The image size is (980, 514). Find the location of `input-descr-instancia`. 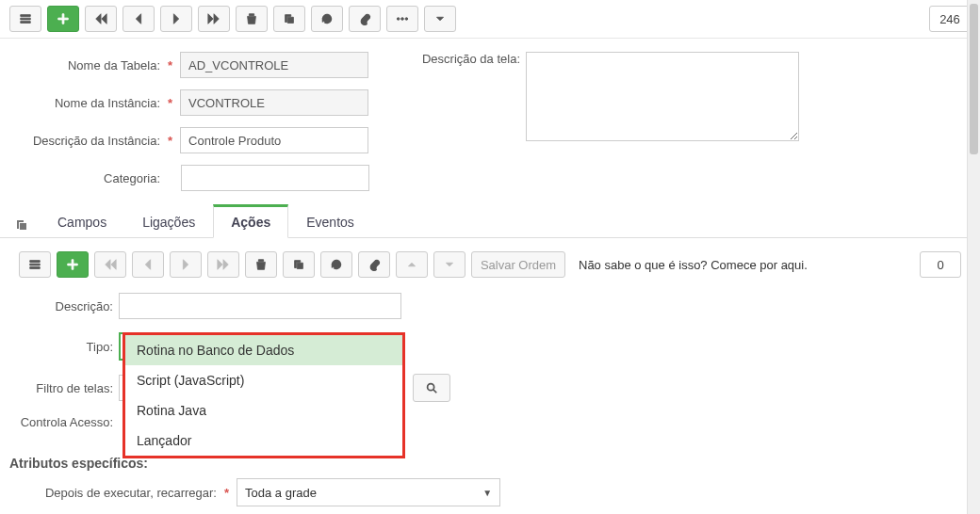

input-descr-instancia is located at coordinates (274, 140).